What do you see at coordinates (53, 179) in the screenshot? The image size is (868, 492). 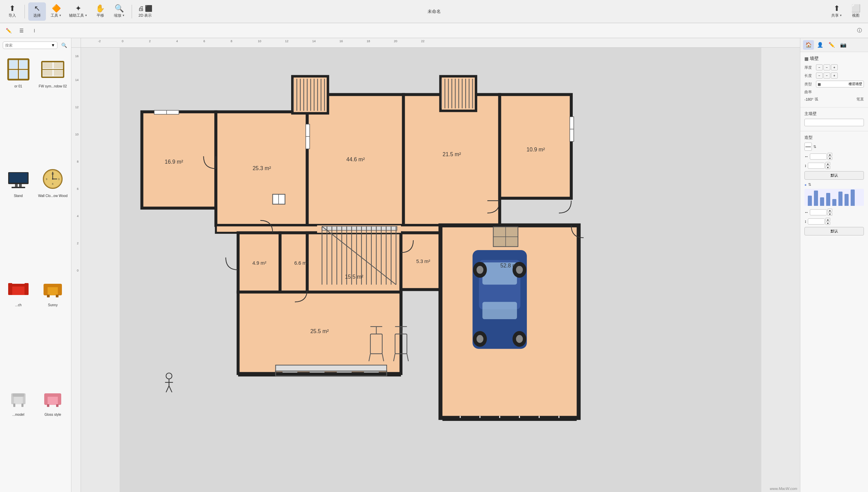 I see `sidebar-item-wallclock-img: 12 6 9 3` at bounding box center [53, 179].